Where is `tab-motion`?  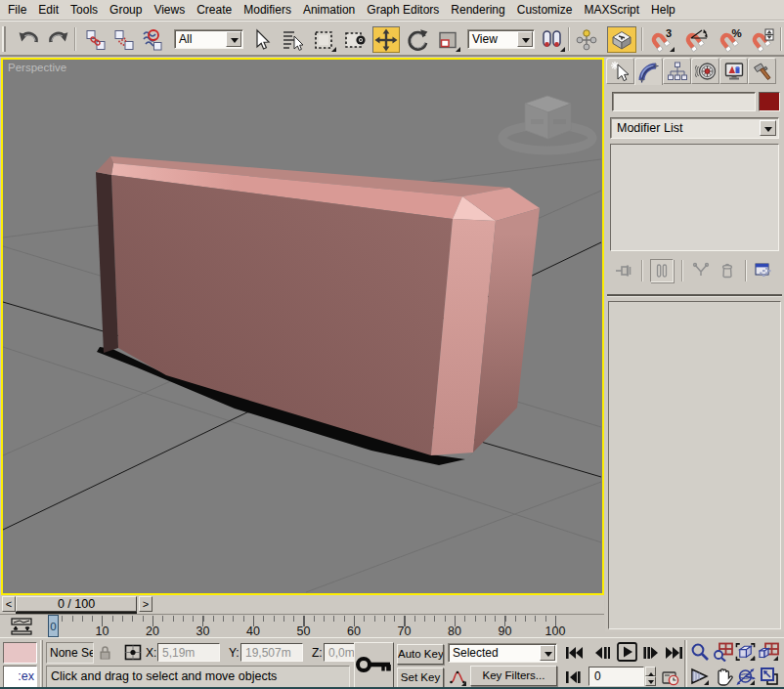
tab-motion is located at coordinates (706, 70).